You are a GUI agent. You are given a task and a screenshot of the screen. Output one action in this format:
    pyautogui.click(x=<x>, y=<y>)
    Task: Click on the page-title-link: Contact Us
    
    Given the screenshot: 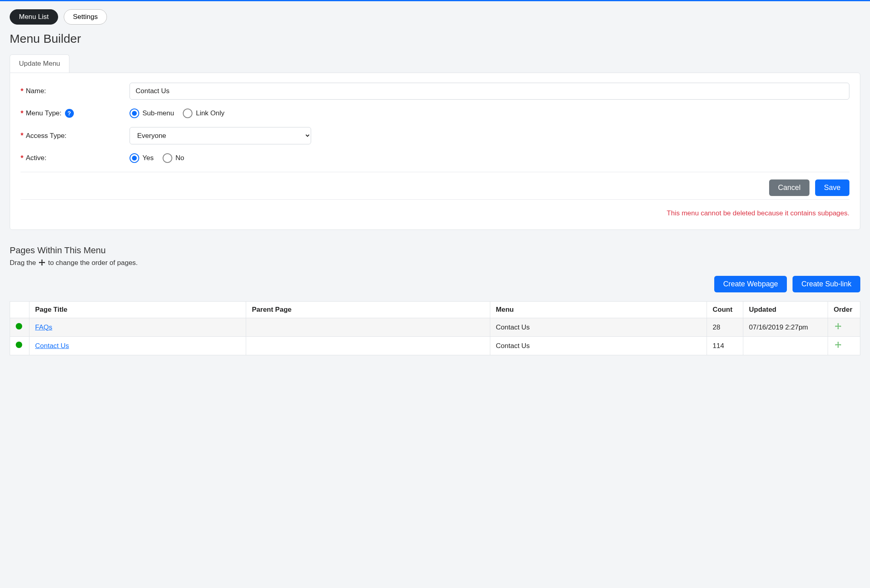 What is the action you would take?
    pyautogui.click(x=52, y=346)
    